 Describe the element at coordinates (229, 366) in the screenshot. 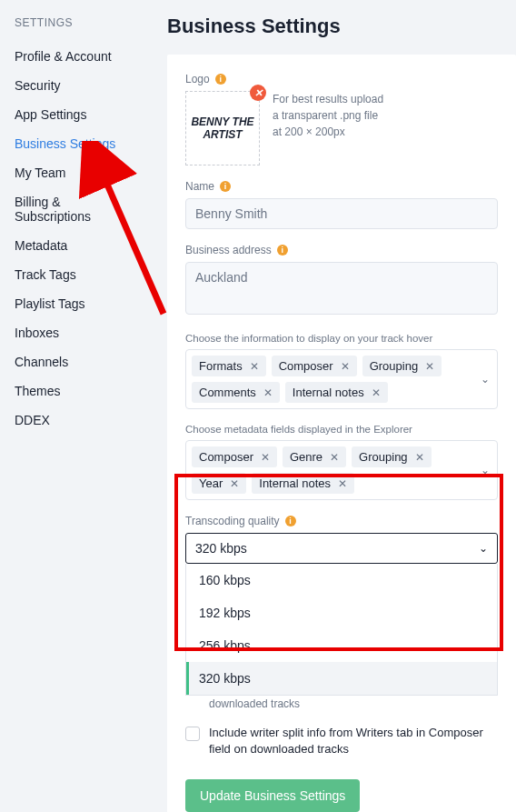

I see `chip: Formats✕` at that location.